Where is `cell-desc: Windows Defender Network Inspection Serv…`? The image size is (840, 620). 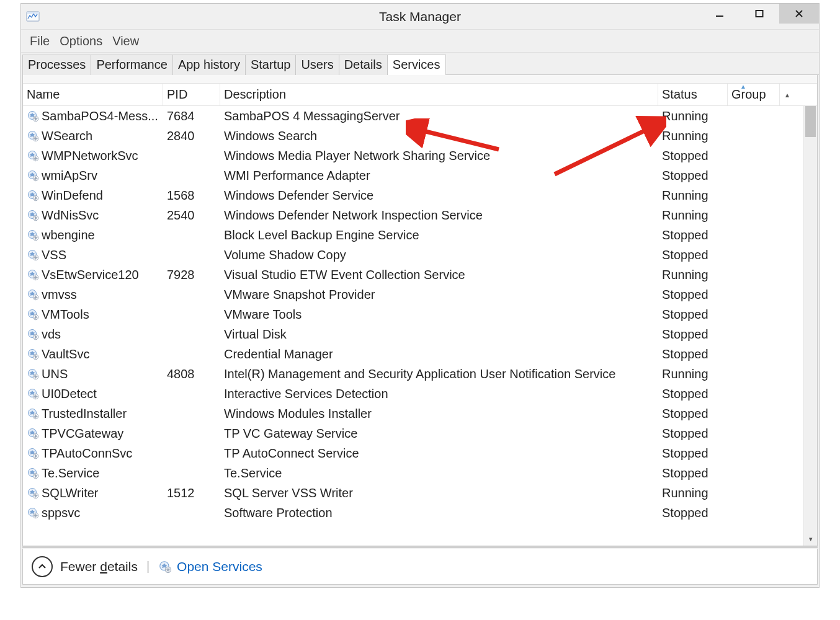
cell-desc: Windows Defender Network Inspection Serv… is located at coordinates (439, 216).